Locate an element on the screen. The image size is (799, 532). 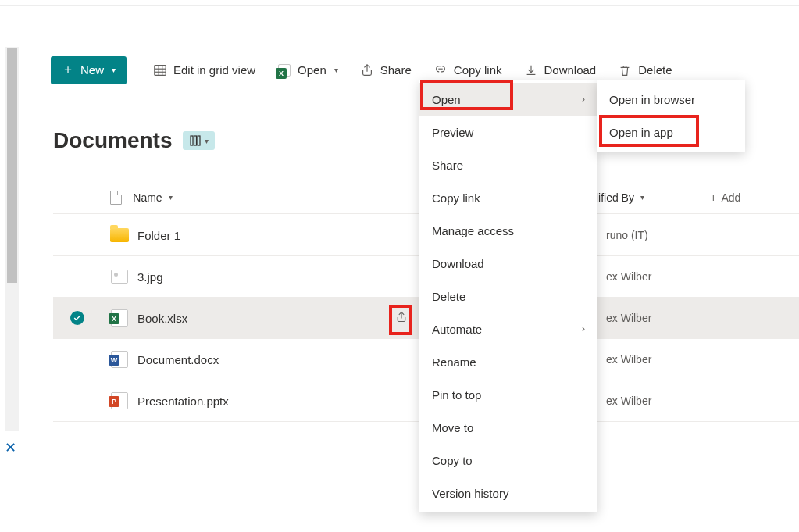
file-name: 3.jpg is located at coordinates (266, 277).